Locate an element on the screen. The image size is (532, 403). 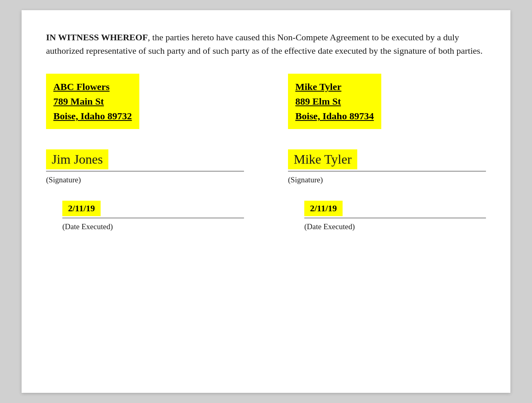
date-left-highlight: 2/11/19 is located at coordinates (81, 208).